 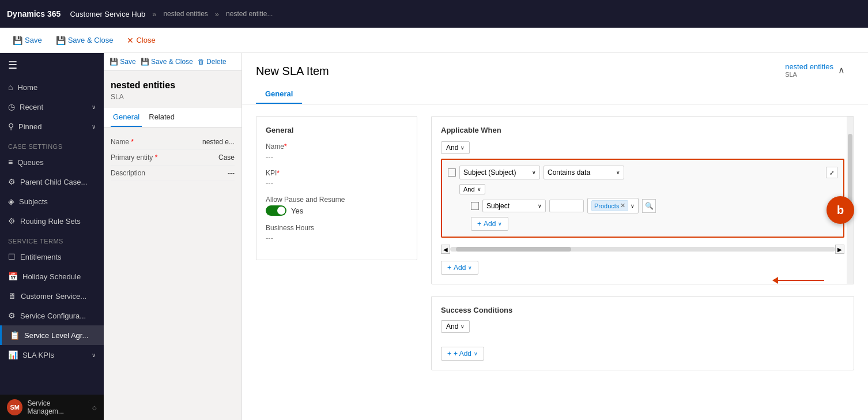 What do you see at coordinates (798, 280) in the screenshot?
I see `arrow-pointer` at bounding box center [798, 280].